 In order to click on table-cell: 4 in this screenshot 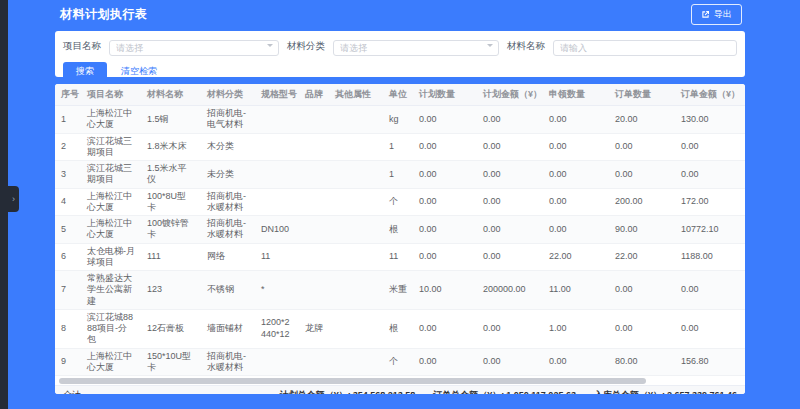, I will do `click(68, 202)`.